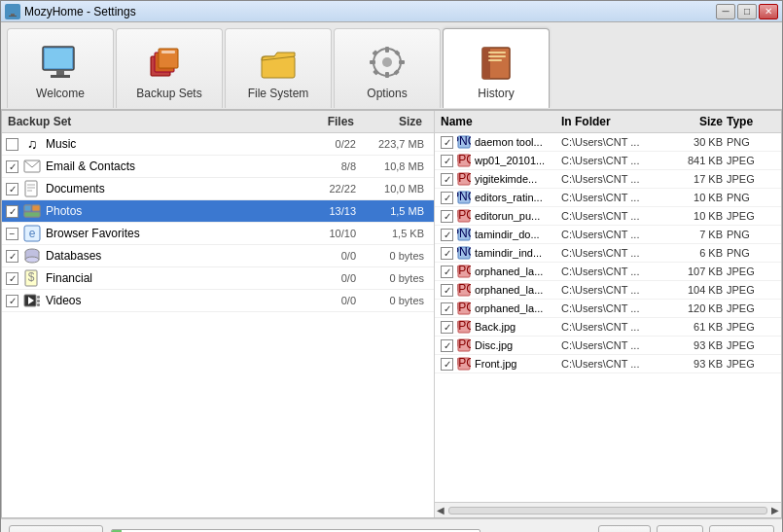  What do you see at coordinates (697, 216) in the screenshot?
I see `file-row-size: 10 KB` at bounding box center [697, 216].